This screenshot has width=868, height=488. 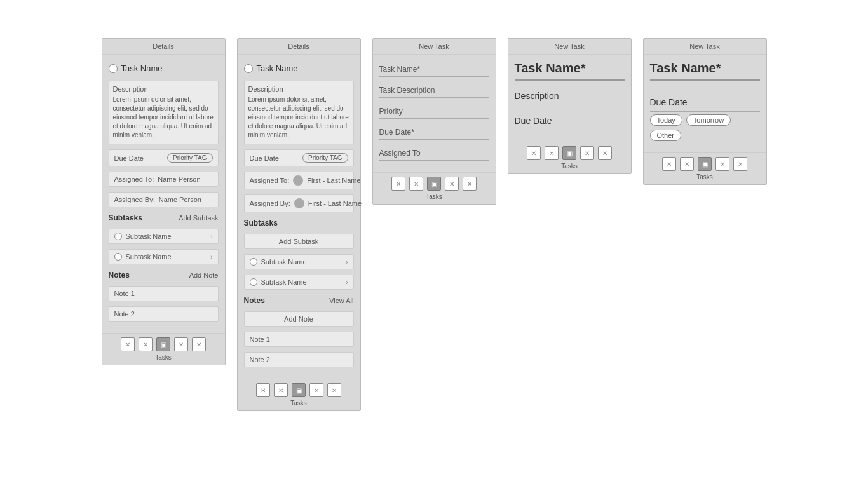 I want to click on toolbar-icon-3a: ✕, so click(x=398, y=184).